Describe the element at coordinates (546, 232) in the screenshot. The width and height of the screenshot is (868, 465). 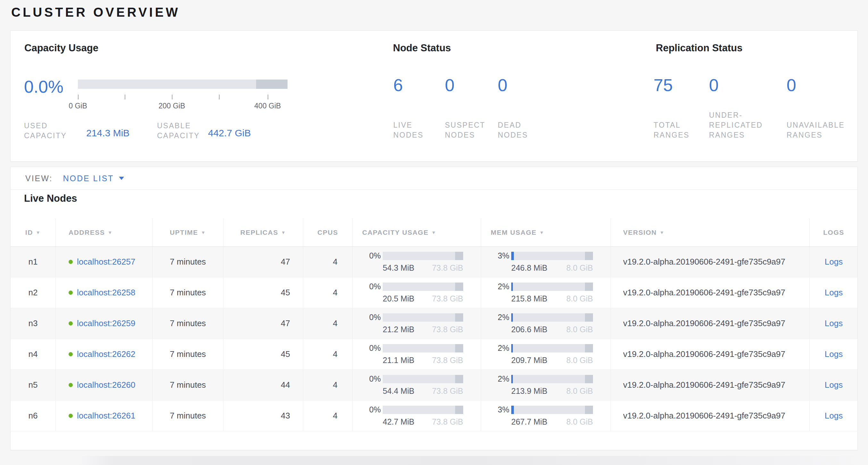
I see `column-header-mem-usage: MEM USAGE▼` at that location.